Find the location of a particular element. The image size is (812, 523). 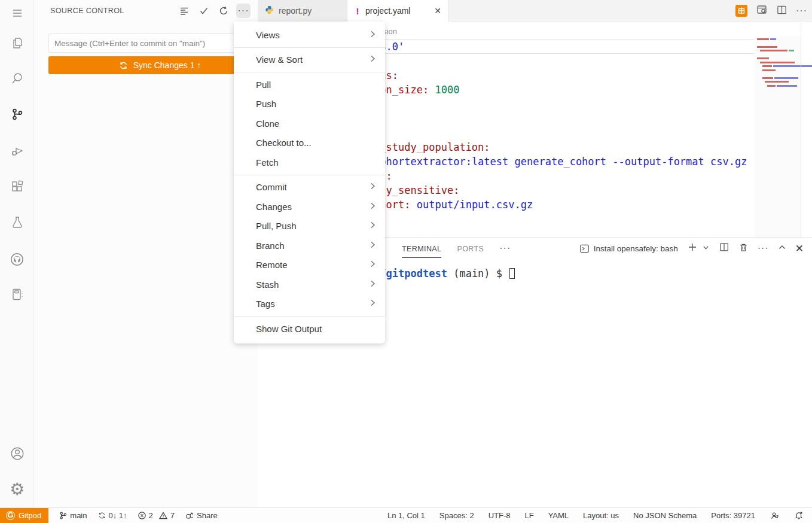

encoding: UTF-8 is located at coordinates (500, 516).